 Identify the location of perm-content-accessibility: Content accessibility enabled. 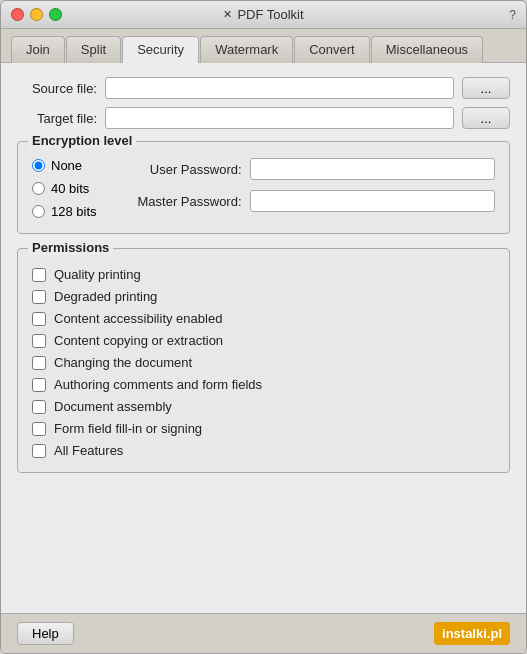
(264, 318).